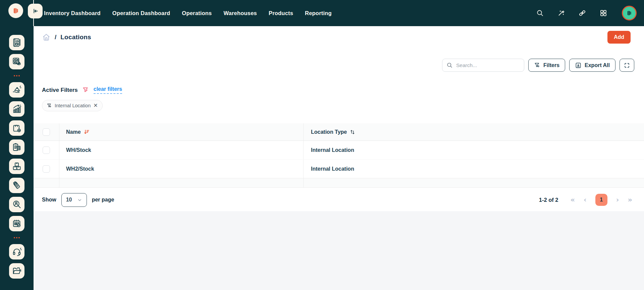 This screenshot has height=290, width=644. What do you see at coordinates (74, 200) in the screenshot?
I see `page-size-select: 10` at bounding box center [74, 200].